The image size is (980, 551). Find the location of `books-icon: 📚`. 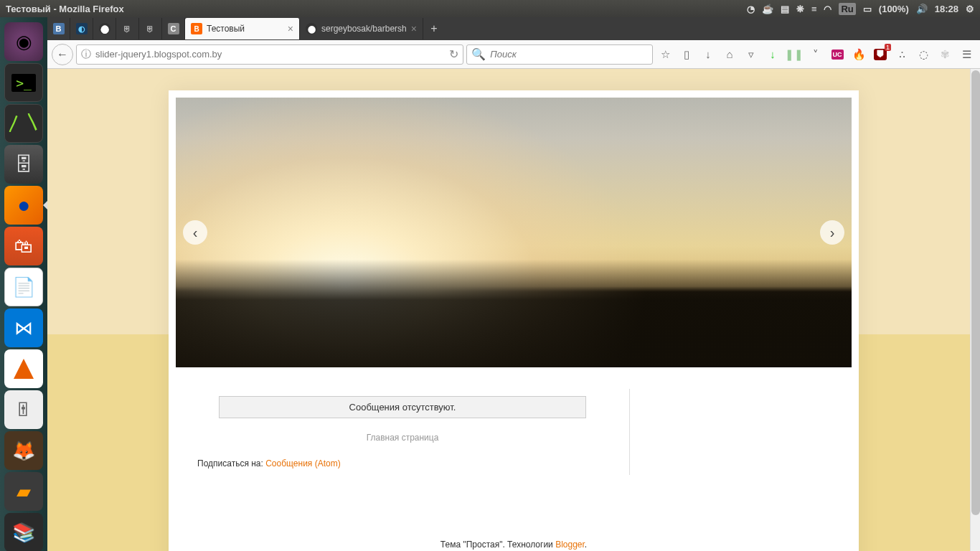

books-icon: 📚 is located at coordinates (24, 532).